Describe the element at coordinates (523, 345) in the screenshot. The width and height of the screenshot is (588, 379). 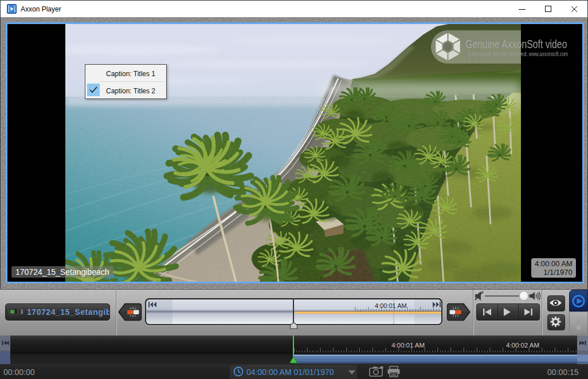
I see `svg-text: 4:00:02 AM` at that location.